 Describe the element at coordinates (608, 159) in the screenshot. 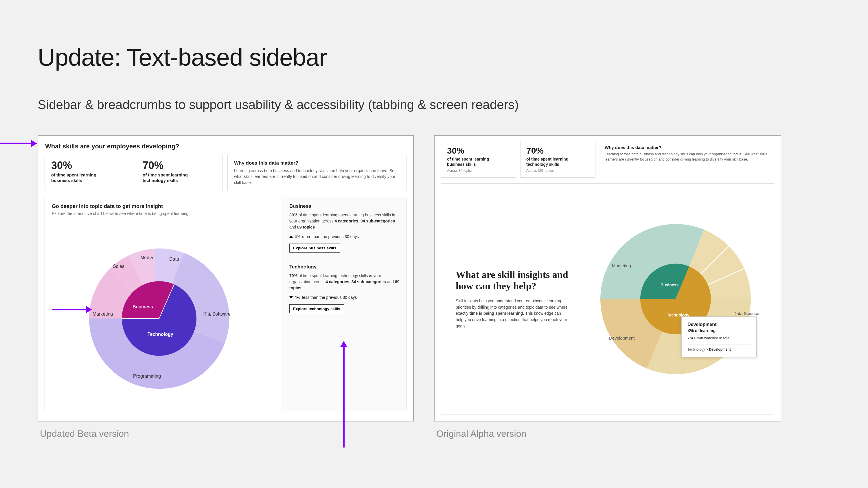

I see `alpha-stat-row: 30% of time spent learning business skil…` at that location.